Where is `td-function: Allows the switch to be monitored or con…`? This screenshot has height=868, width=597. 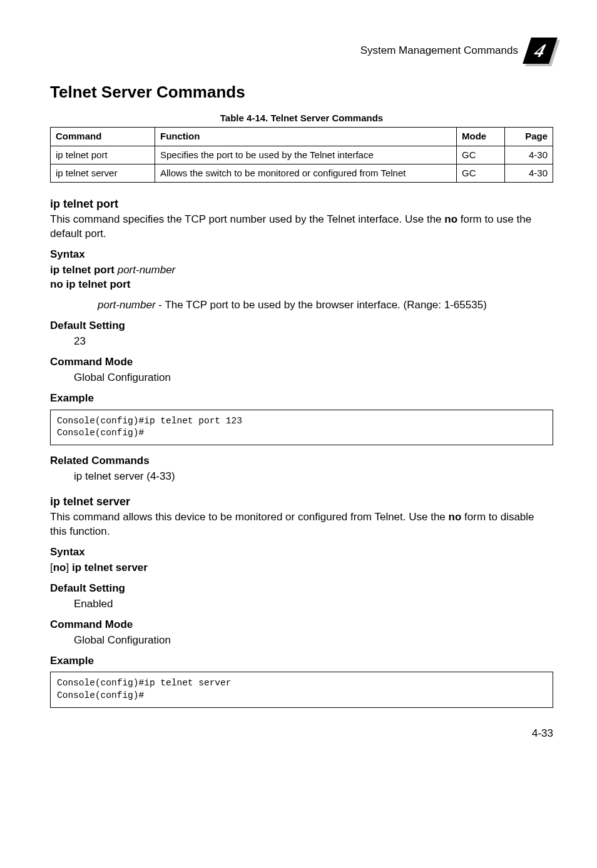 td-function: Allows the switch to be monitored or con… is located at coordinates (306, 173).